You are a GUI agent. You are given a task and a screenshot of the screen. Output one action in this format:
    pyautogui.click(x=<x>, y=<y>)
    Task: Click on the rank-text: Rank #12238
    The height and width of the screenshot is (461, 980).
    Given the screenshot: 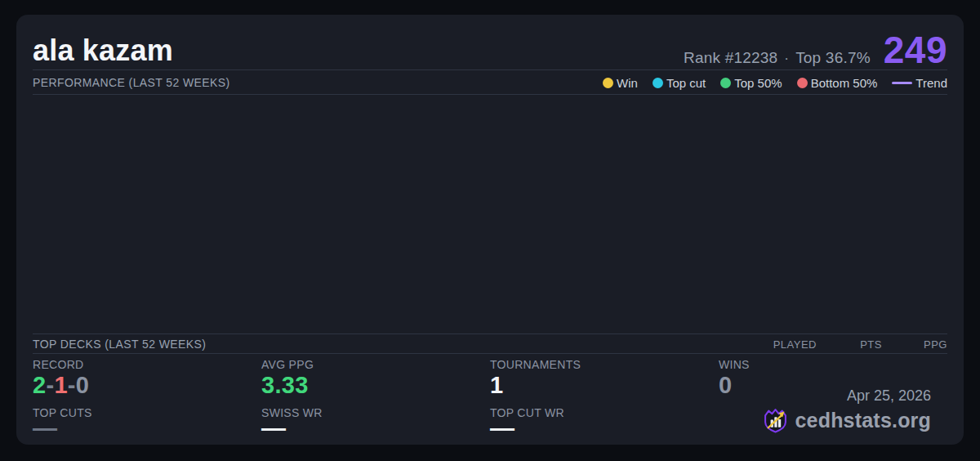 What is the action you would take?
    pyautogui.click(x=730, y=57)
    